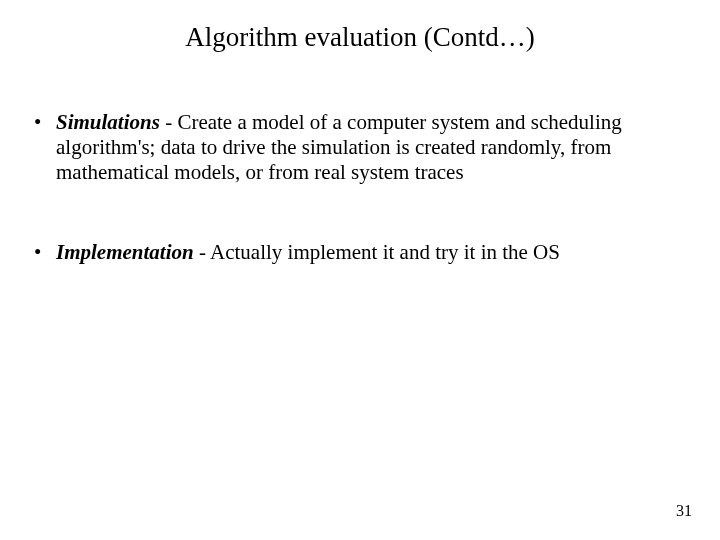  Describe the element at coordinates (355, 252) in the screenshot. I see `list-item: Implementation - Actually implement it a…` at that location.